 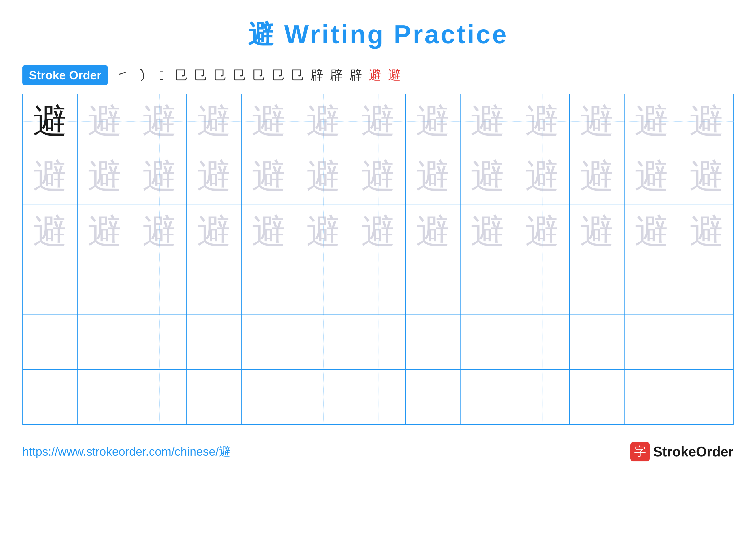 I want to click on cell-1-12: 避, so click(x=652, y=121).